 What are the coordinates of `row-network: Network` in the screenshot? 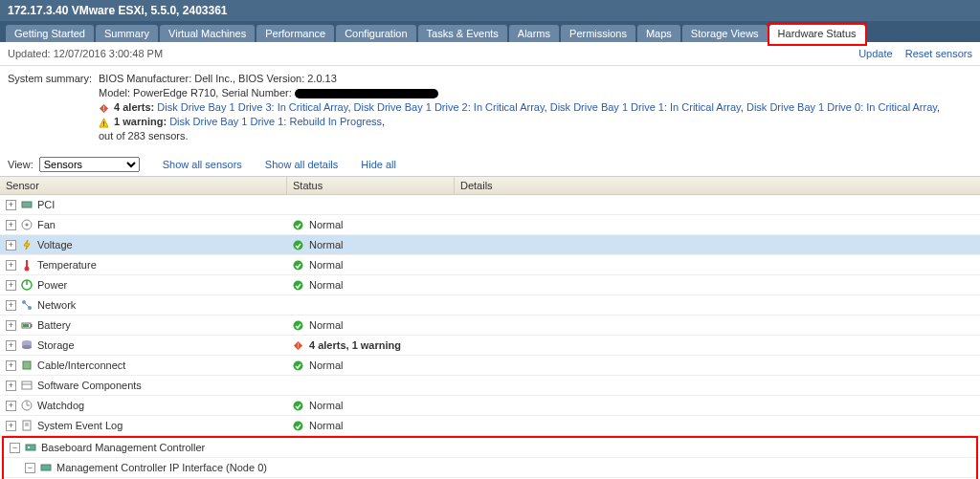 It's located at (490, 306).